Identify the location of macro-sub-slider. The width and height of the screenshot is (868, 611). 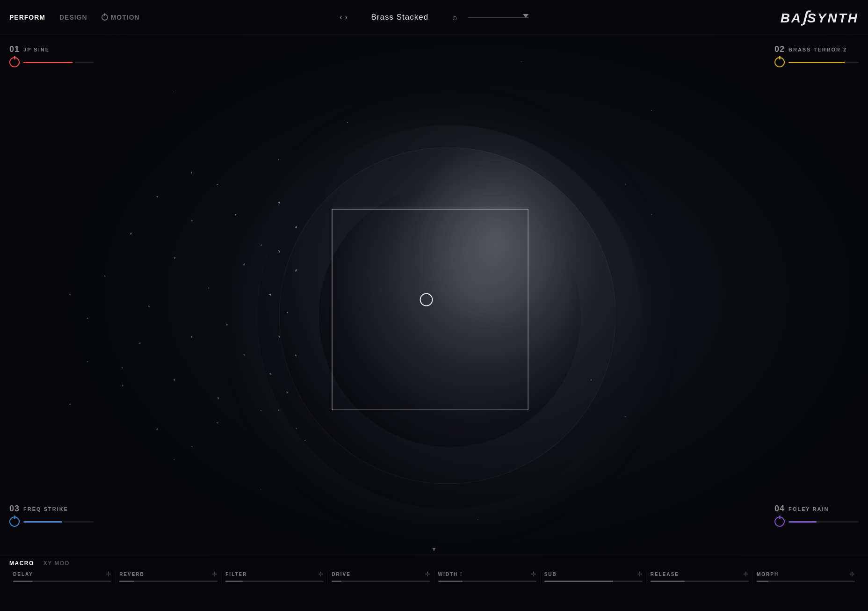
(593, 581).